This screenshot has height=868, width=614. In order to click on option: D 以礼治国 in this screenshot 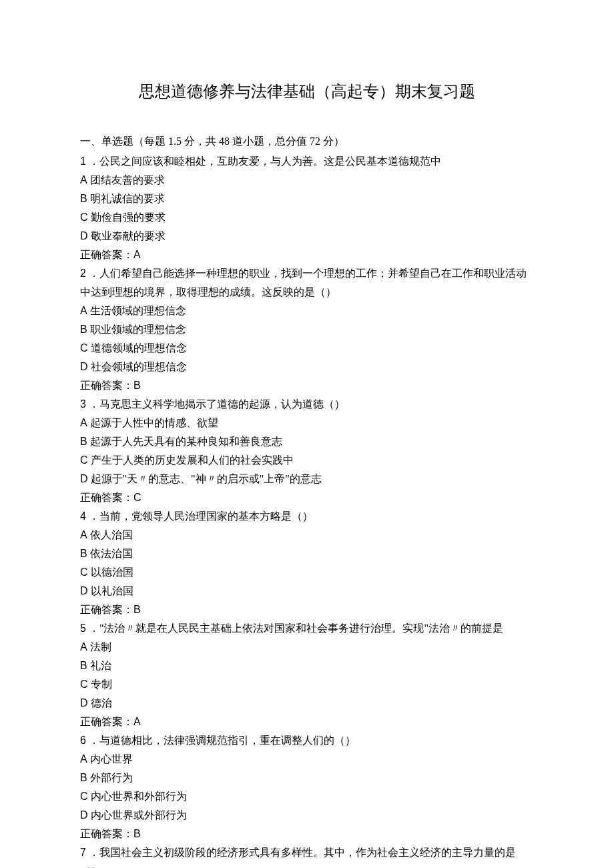, I will do `click(307, 591)`.